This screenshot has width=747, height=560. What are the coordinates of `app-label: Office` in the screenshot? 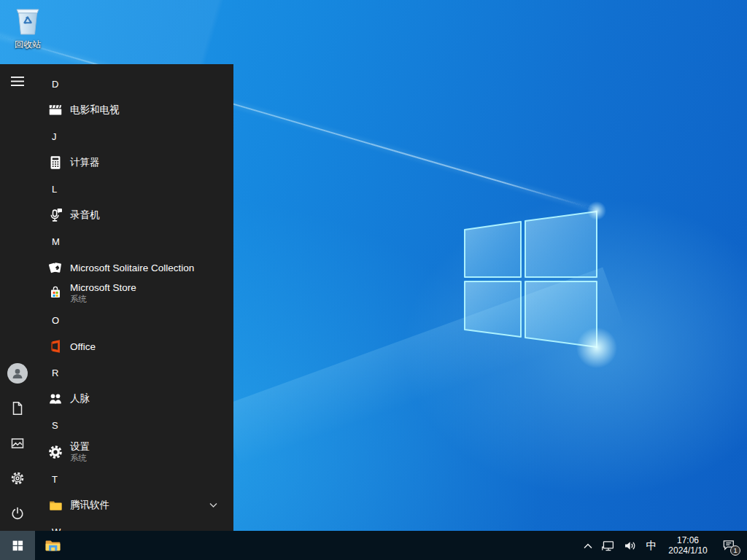 It's located at (83, 347).